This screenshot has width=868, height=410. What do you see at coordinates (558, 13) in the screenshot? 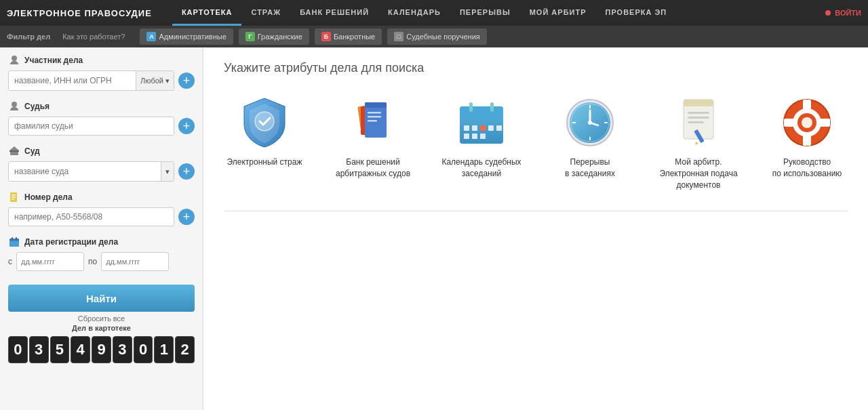
I see `nav-item-myarbitr: МОЙ АРБИТР` at bounding box center [558, 13].